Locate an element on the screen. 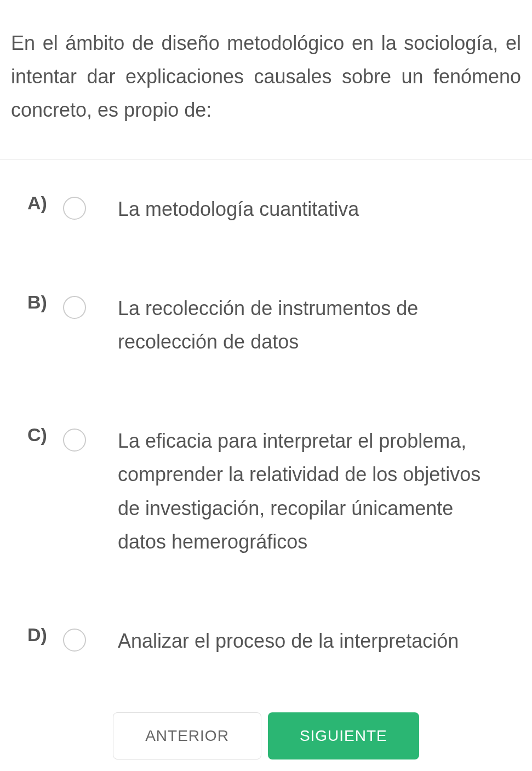 The height and width of the screenshot is (771, 532). buttons-container: ANTERIOR SIGUIENTE is located at coordinates (266, 736).